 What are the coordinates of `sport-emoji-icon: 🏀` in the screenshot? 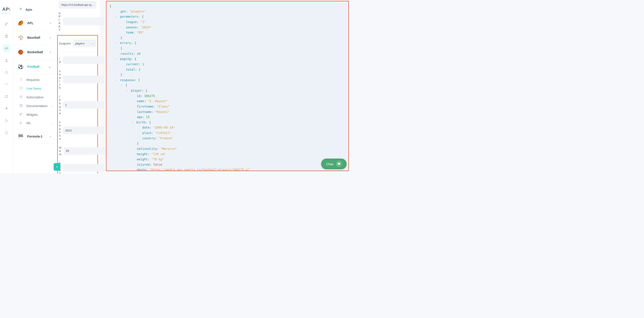 It's located at (20, 52).